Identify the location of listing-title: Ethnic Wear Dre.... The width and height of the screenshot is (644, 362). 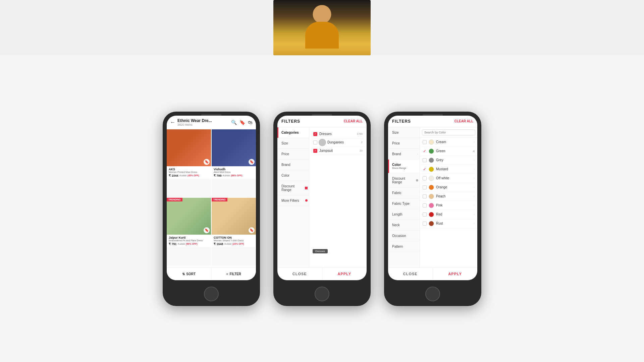
(203, 121).